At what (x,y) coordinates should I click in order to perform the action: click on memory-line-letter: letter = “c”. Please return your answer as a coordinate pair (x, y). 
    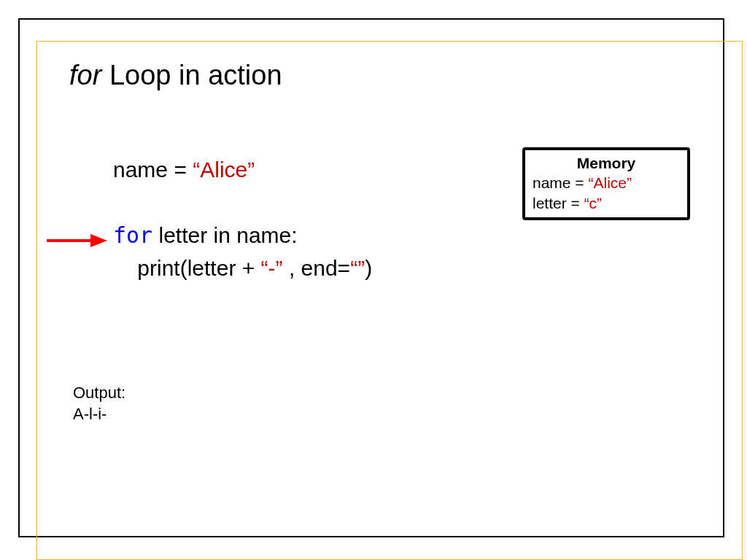
    Looking at the image, I should click on (606, 203).